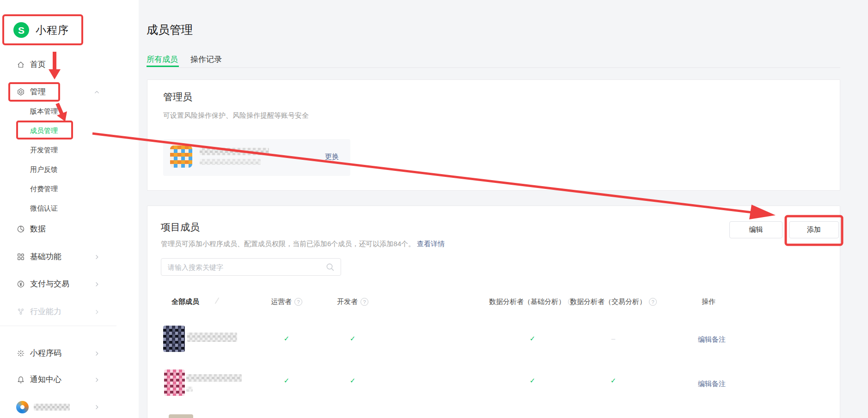 This screenshot has height=418, width=868. What do you see at coordinates (814, 230) in the screenshot?
I see `add-button: 添加` at bounding box center [814, 230].